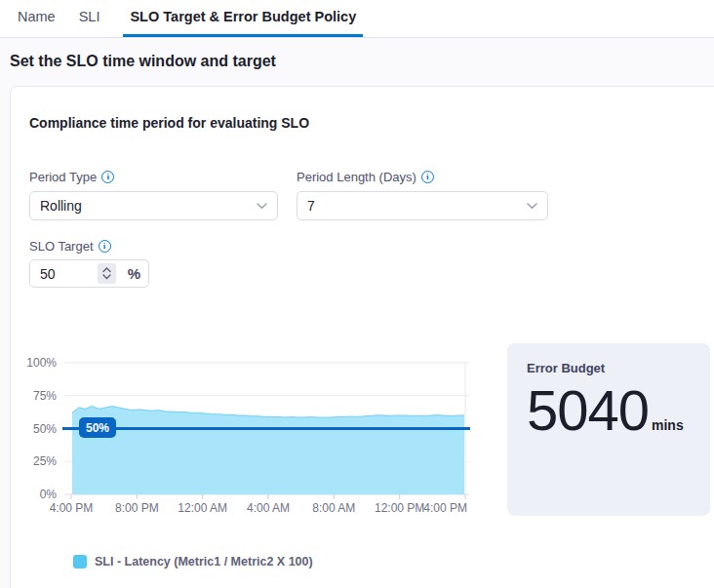  Describe the element at coordinates (37, 19) in the screenshot. I see `tab-name: Name` at that location.